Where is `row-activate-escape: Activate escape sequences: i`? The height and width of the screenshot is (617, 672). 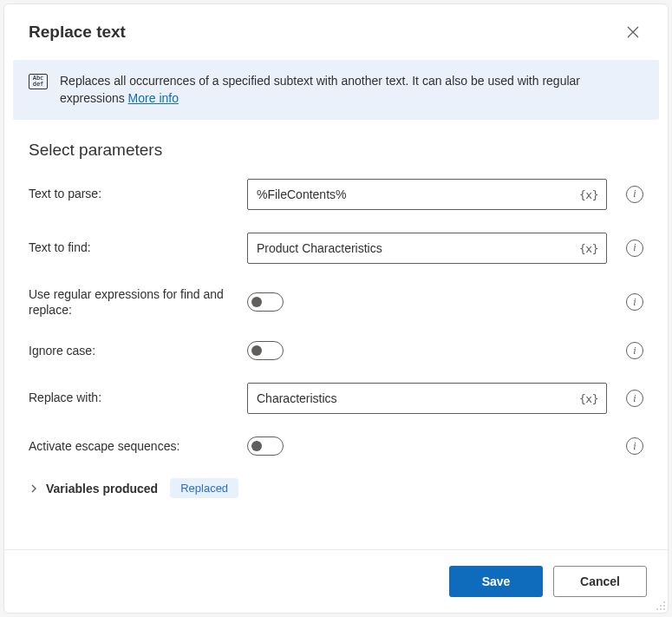
row-activate-escape: Activate escape sequences: i is located at coordinates (336, 446).